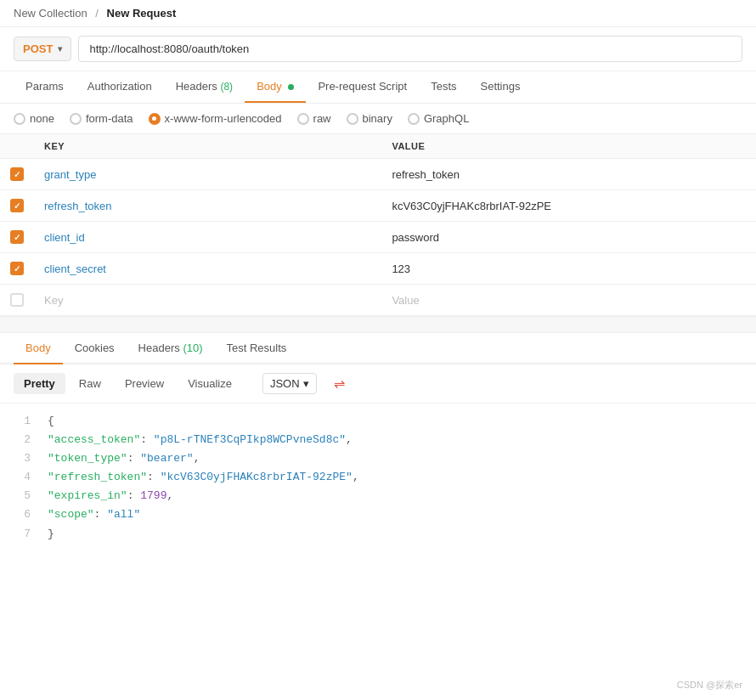  What do you see at coordinates (362, 87) in the screenshot?
I see `tab-pre-request: Pre-request Script` at bounding box center [362, 87].